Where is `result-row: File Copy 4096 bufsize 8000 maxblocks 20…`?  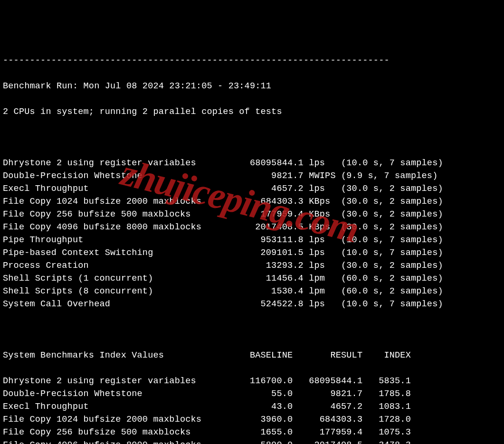 result-row: File Copy 4096 bufsize 8000 maxblocks 20… is located at coordinates (254, 227).